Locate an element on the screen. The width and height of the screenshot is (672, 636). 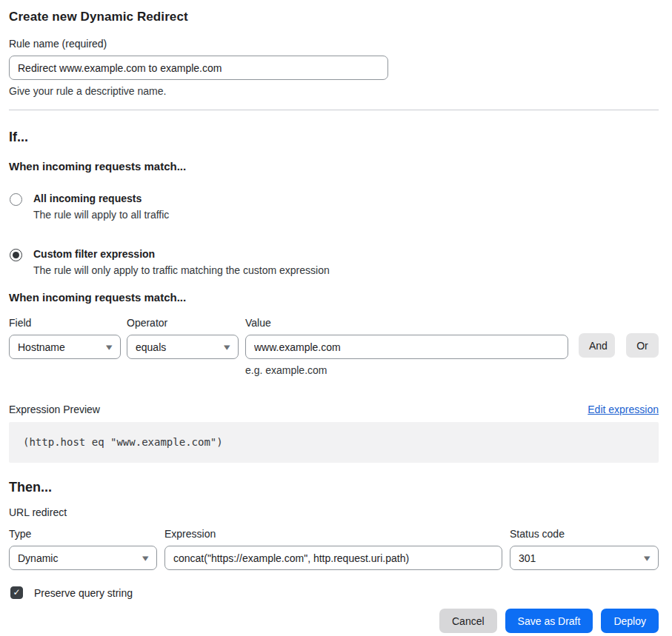
type-label: Type is located at coordinates (83, 534).